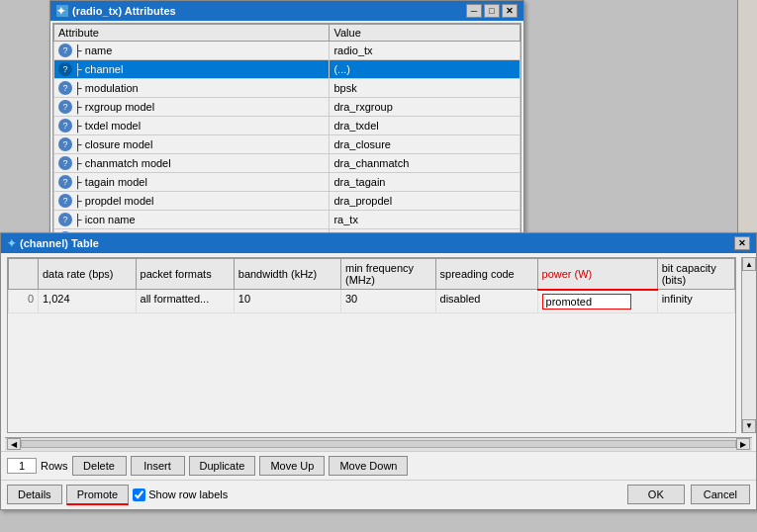 The height and width of the screenshot is (532, 757). What do you see at coordinates (426, 220) in the screenshot?
I see `attr-value-cell: ra_tx` at bounding box center [426, 220].